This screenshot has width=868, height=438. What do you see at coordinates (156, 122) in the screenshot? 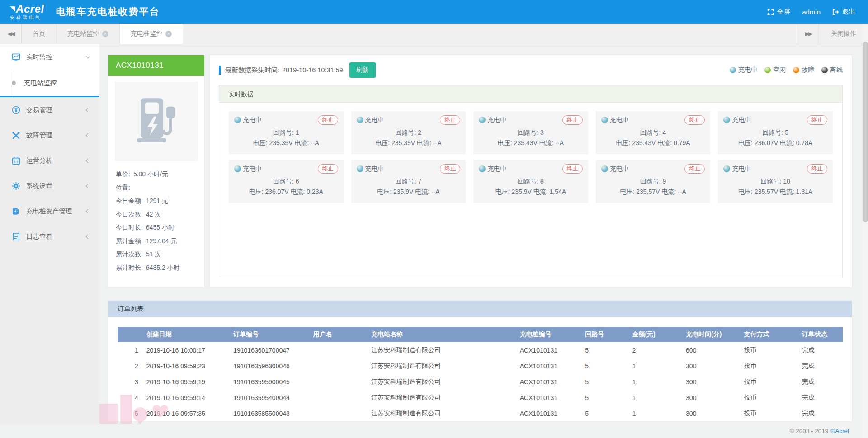
I see `charging-pile-image` at bounding box center [156, 122].